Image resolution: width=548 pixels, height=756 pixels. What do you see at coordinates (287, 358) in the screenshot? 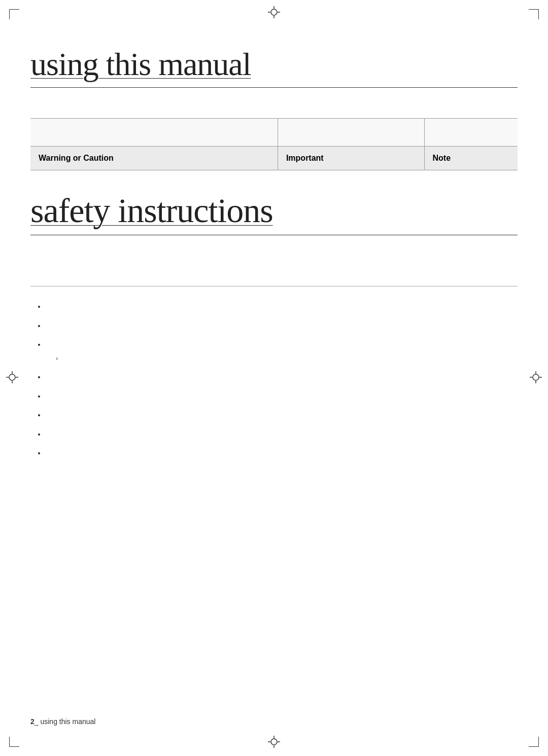
I see `sub-item` at bounding box center [287, 358].